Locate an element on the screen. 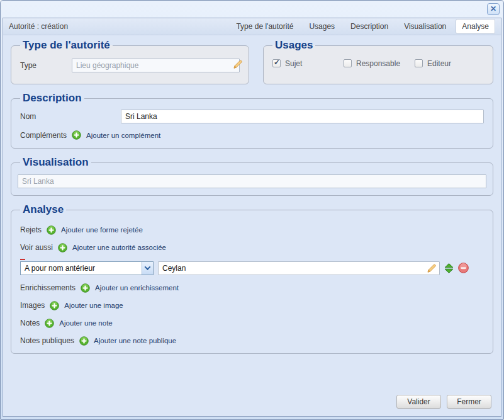  checkbox-editeur-label: Editeur is located at coordinates (439, 64).